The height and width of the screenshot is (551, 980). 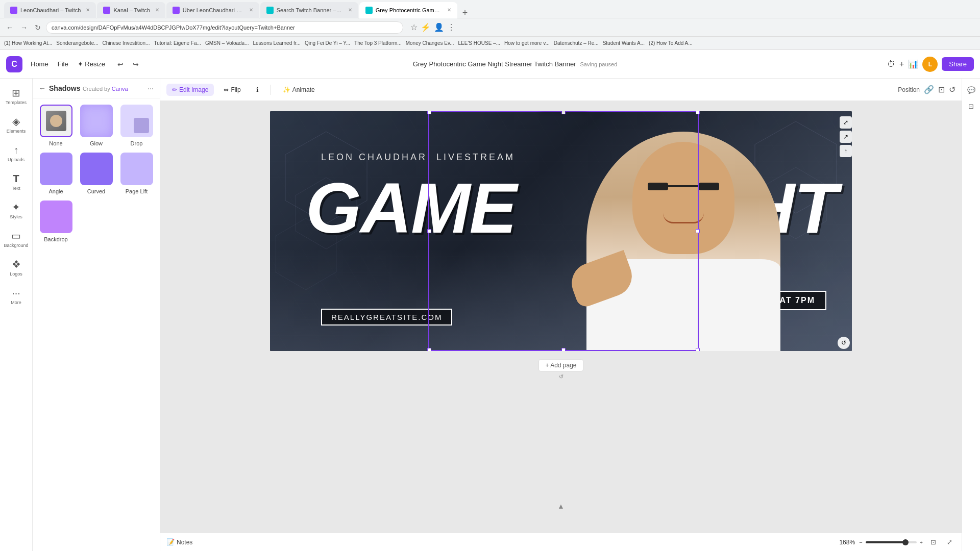 What do you see at coordinates (177, 43) in the screenshot?
I see `bookmark-item: Tutorial: Eigene Fa...` at bounding box center [177, 43].